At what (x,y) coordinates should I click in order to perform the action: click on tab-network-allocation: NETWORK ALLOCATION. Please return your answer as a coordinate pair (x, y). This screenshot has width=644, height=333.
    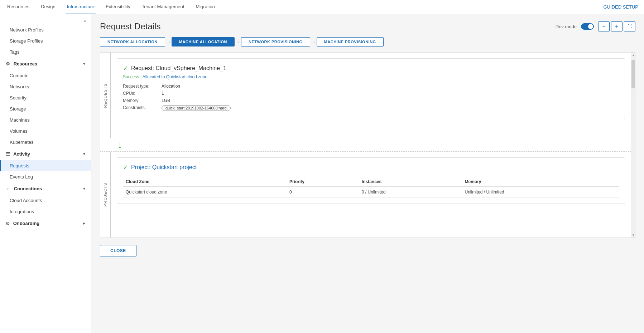
    Looking at the image, I should click on (133, 42).